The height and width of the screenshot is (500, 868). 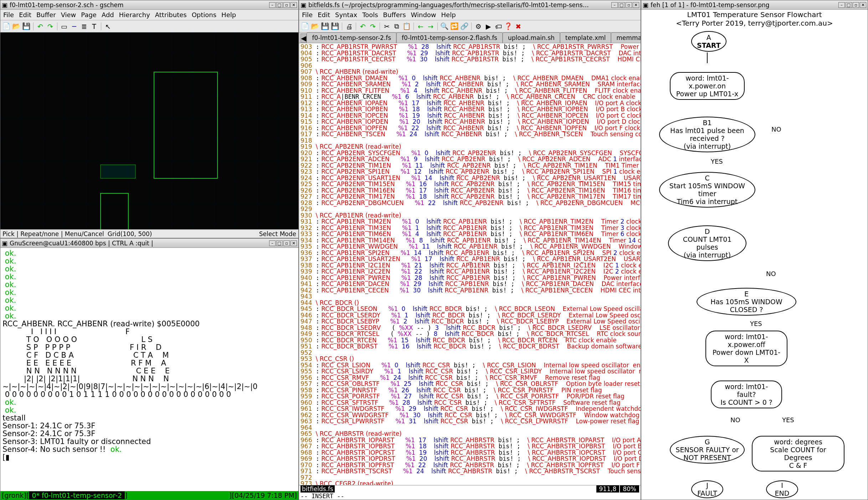 I want to click on gschem-titlebar: ▣ f0-lmt01-temp-sensor-2.sch - gschem – …, so click(x=149, y=5).